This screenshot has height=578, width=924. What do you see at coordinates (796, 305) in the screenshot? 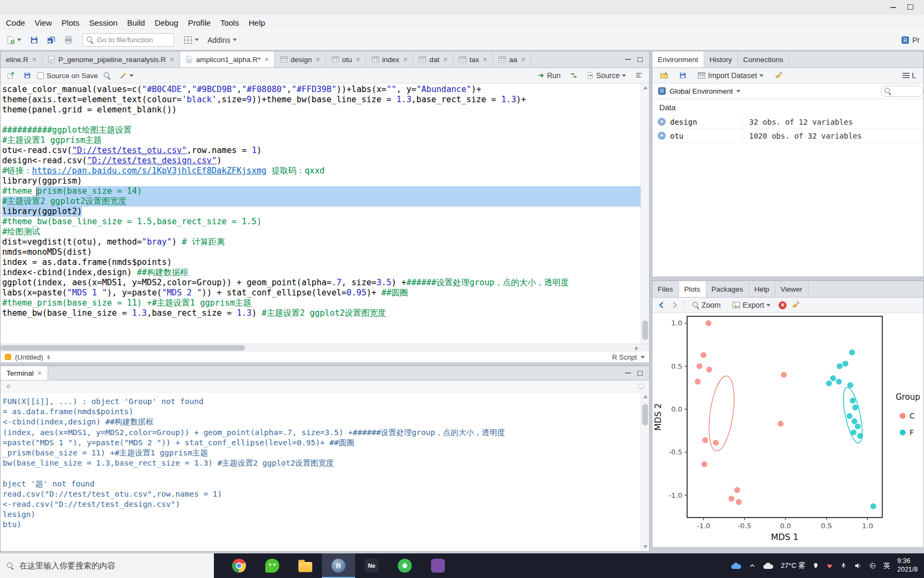
I see `clear-plots-broom-icon` at bounding box center [796, 305].